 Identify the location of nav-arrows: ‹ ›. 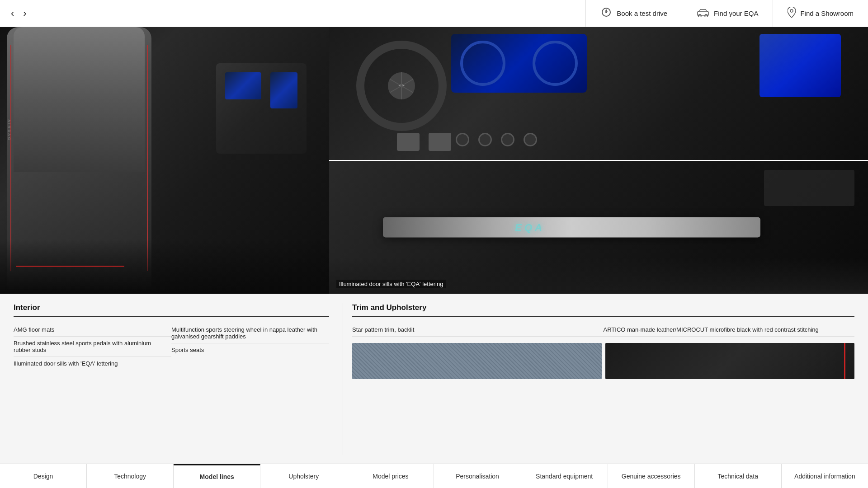
(293, 14).